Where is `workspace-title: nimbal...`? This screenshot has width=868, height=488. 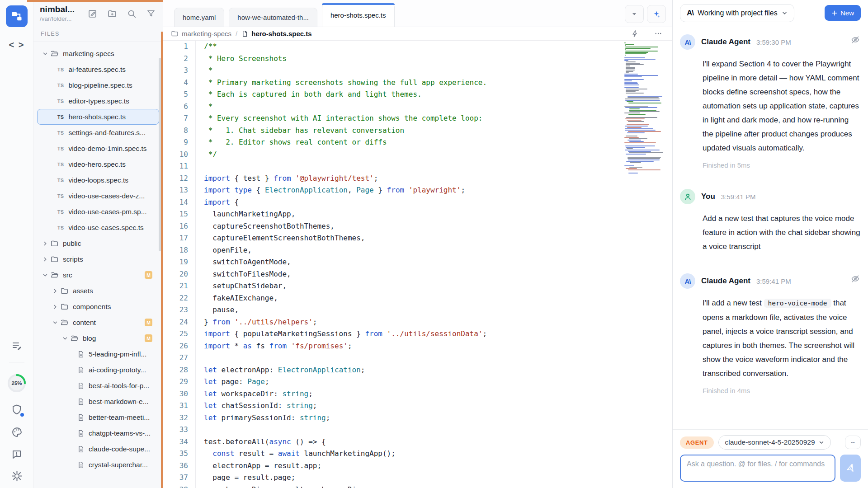 workspace-title: nimbal... is located at coordinates (62, 9).